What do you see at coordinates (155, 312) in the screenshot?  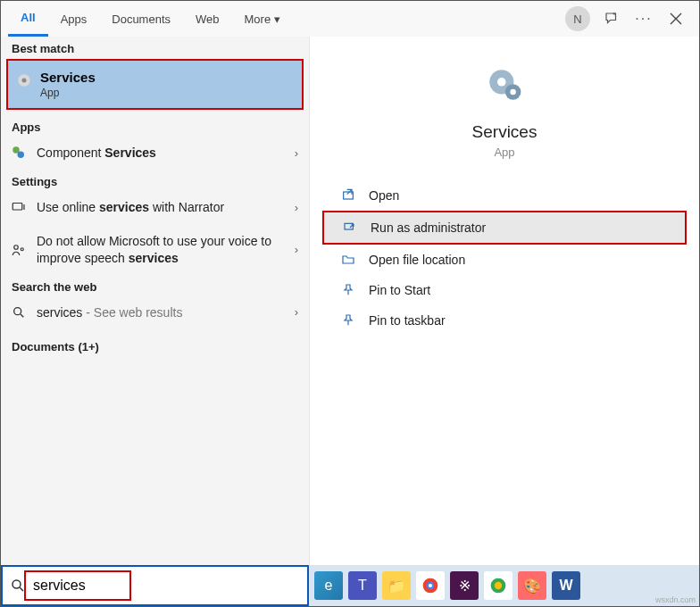 I see `result-web-services: services - See web results ›` at bounding box center [155, 312].